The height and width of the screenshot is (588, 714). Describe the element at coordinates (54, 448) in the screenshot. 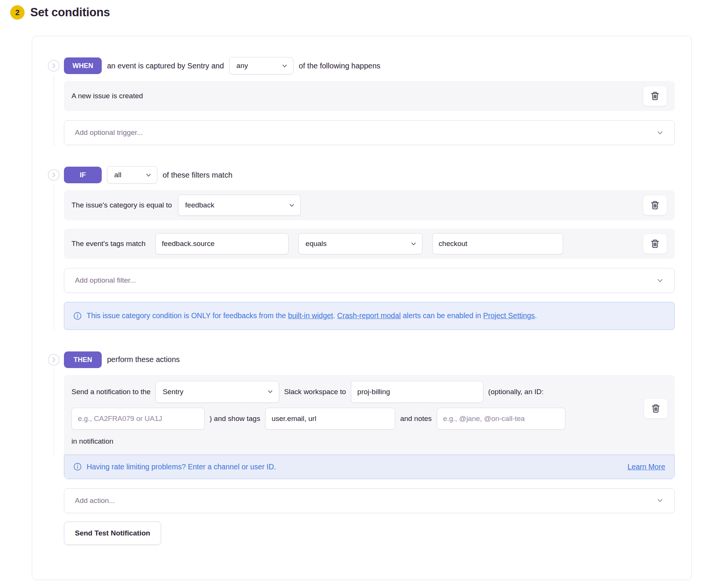

I see `then-rail` at that location.